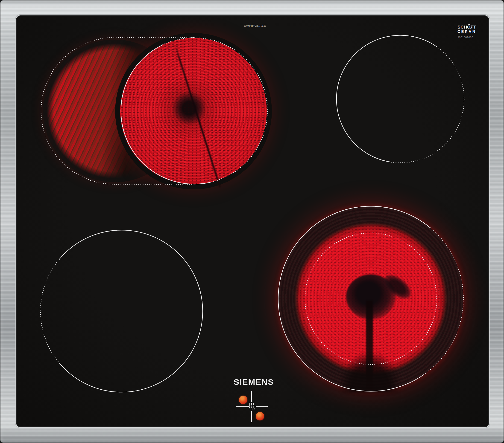 The image size is (504, 443). Describe the element at coordinates (197, 116) in the screenshot. I see `heating-filament-shadow` at that location.